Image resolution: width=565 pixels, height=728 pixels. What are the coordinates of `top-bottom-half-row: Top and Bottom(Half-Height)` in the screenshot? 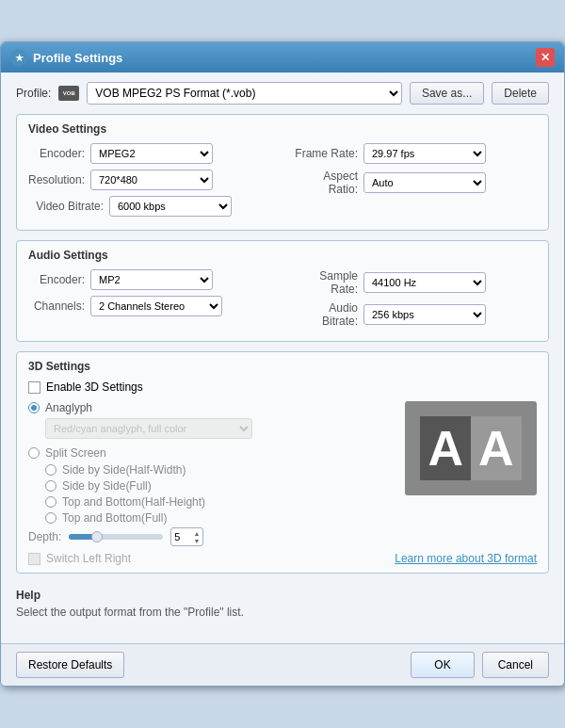 It's located at (220, 502).